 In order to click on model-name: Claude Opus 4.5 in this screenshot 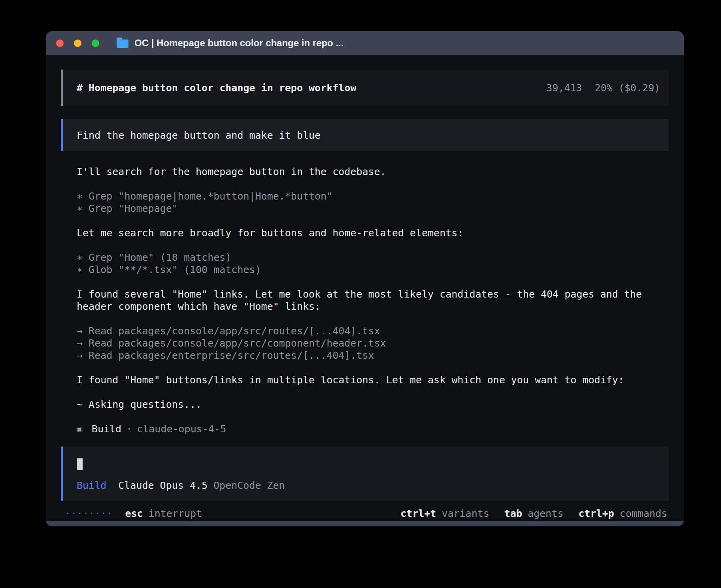, I will do `click(163, 485)`.